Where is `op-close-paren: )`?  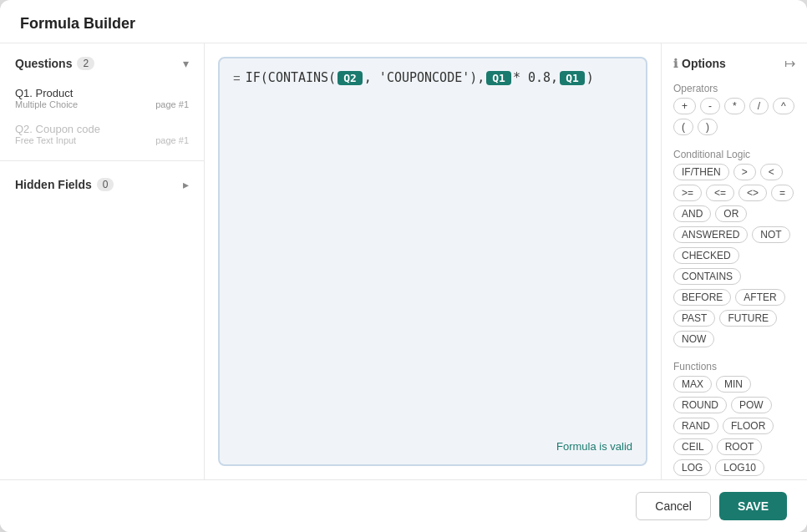
op-close-paren: ) is located at coordinates (708, 127).